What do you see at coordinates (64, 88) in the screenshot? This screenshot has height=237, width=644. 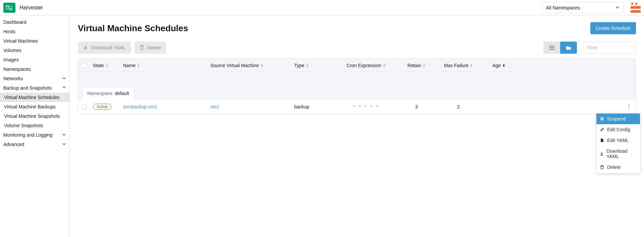 I see `chevron-up-icon` at bounding box center [64, 88].